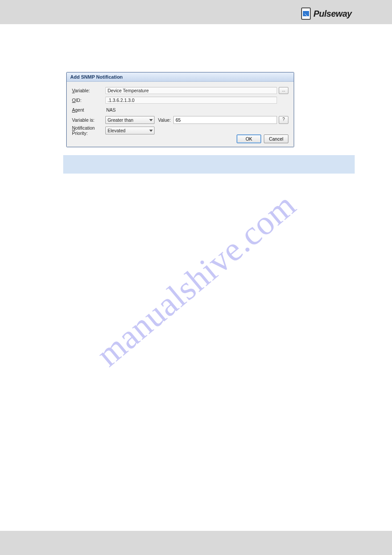 Image resolution: width=392 pixels, height=555 pixels. Describe the element at coordinates (249, 139) in the screenshot. I see `ok-button: OK` at that location.